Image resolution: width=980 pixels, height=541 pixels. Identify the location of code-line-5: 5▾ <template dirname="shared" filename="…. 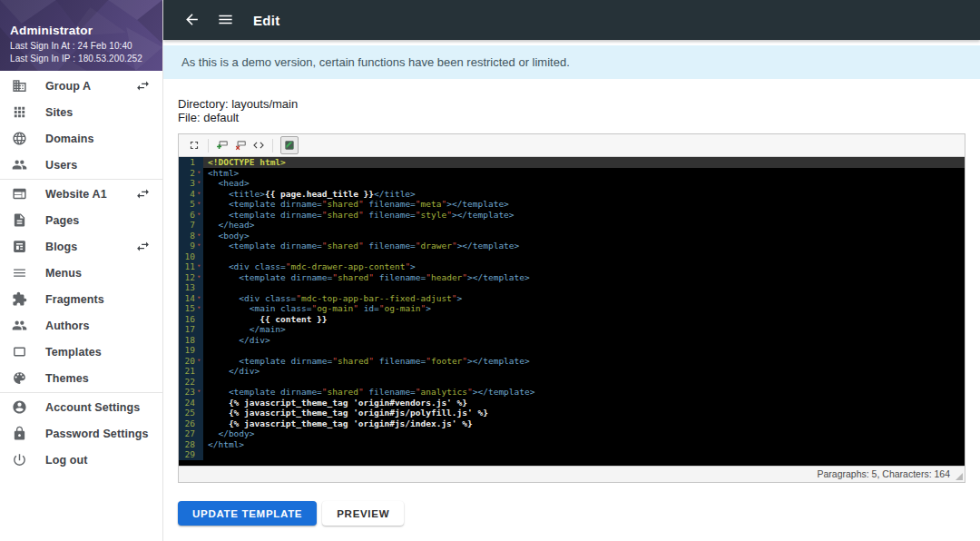
(572, 204).